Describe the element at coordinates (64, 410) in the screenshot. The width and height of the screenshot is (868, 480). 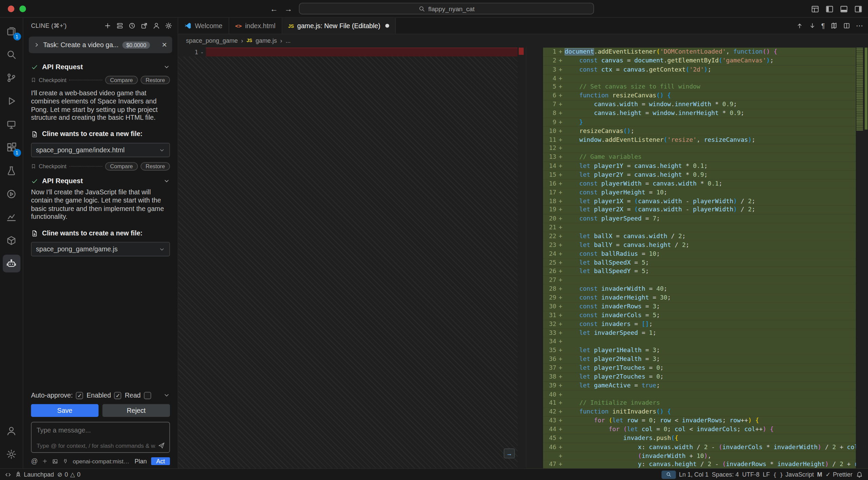
I see `save-button: Save` at that location.